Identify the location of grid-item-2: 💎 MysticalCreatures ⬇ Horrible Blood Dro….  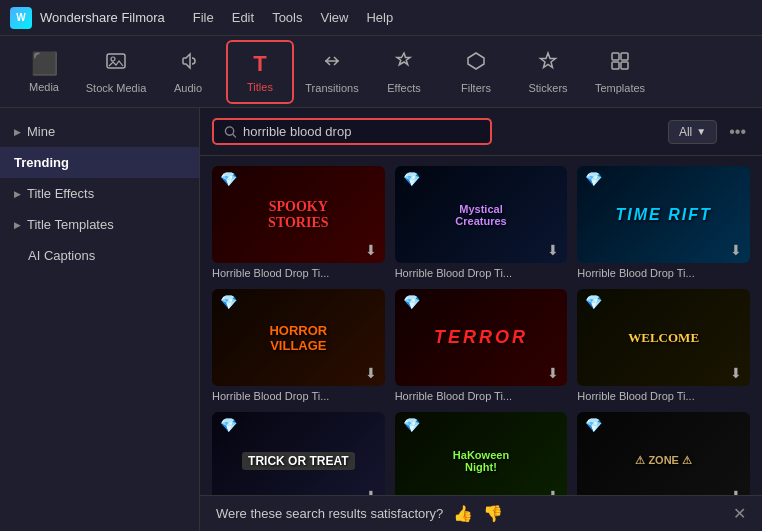
(482, 222).